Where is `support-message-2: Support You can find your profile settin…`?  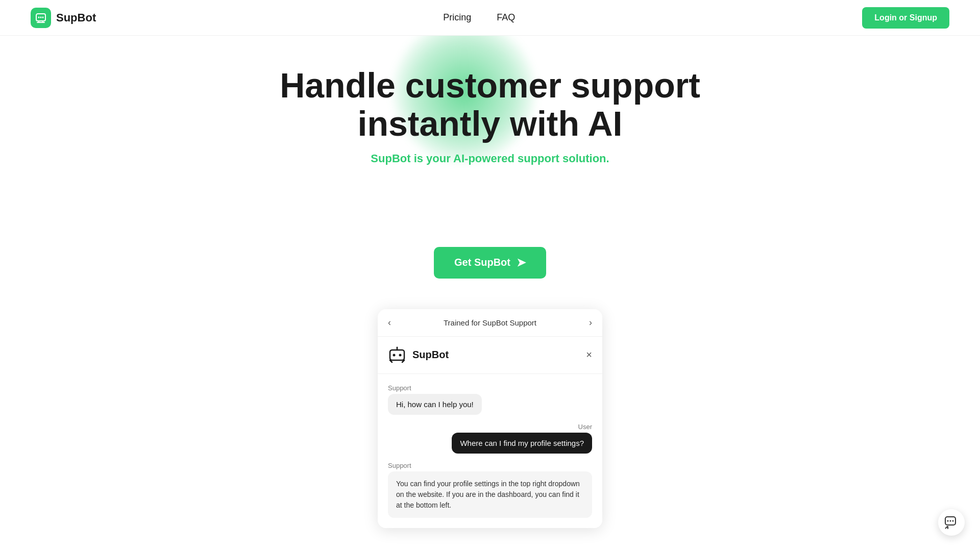 support-message-2: Support You can find your profile settin… is located at coordinates (490, 490).